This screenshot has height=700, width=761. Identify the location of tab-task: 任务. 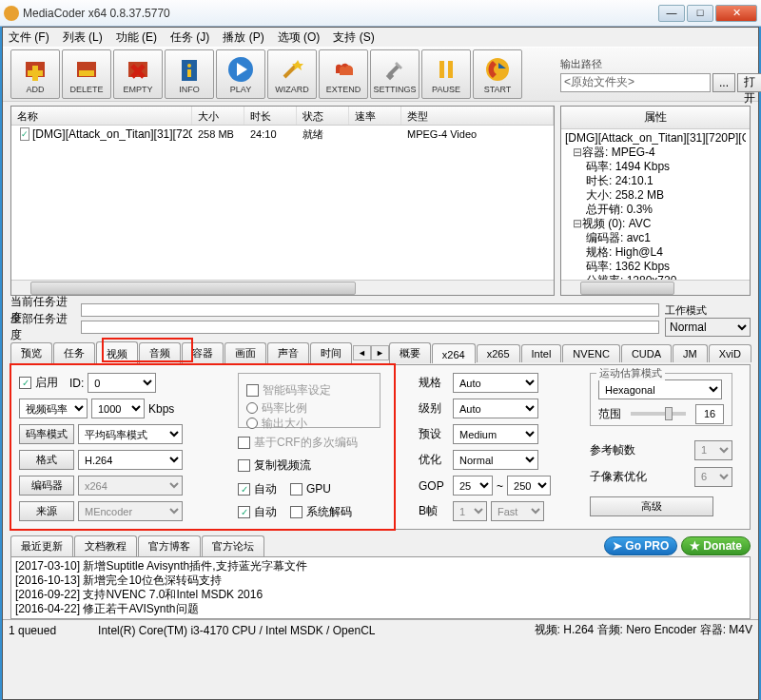
(74, 353).